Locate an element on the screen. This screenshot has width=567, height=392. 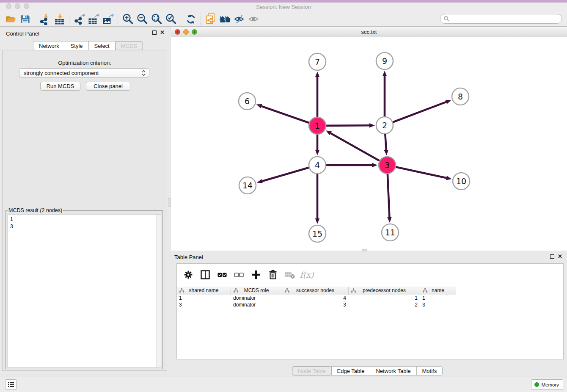
graph-node-7: 7 is located at coordinates (317, 62).